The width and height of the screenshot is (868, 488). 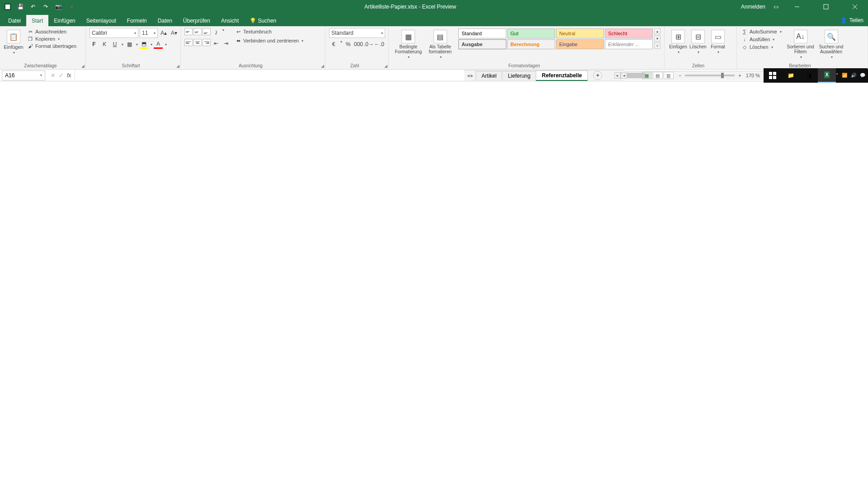 I want to click on tab-ansicht: Ansicht, so click(x=230, y=21).